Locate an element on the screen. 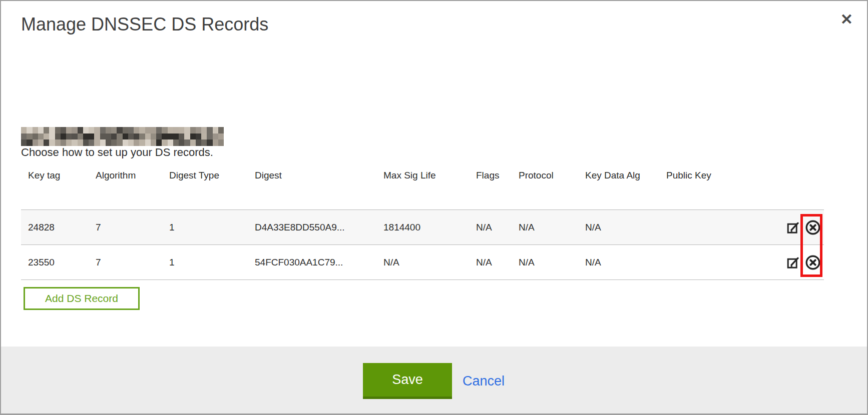 Image resolution: width=868 pixels, height=415 pixels. table-row: 24828 7 1 D4A33E8DD550A9... 1814400 N/A … is located at coordinates (422, 228).